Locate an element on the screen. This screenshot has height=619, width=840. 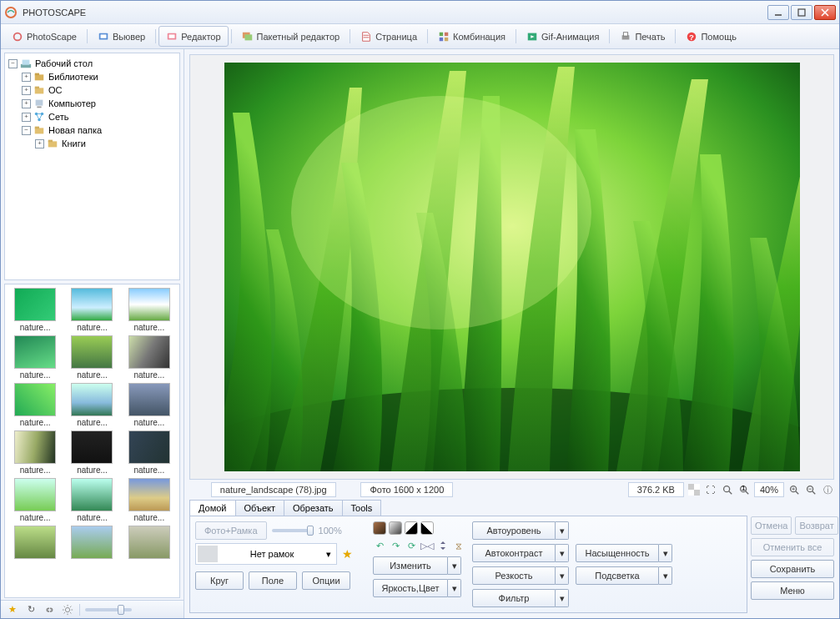
refresh-icon: ↻ is located at coordinates (31, 610).